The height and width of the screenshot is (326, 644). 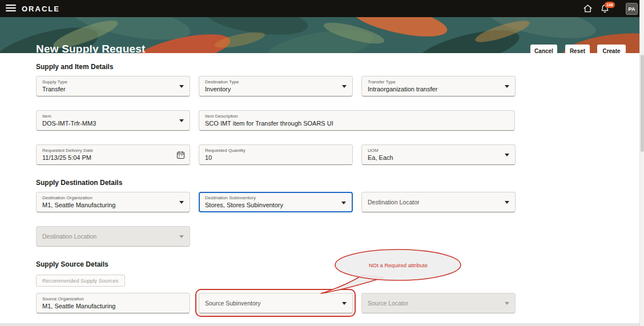 I want to click on destination-subinventory-field: Destination Subinventory Stores, Stores …, so click(x=276, y=202).